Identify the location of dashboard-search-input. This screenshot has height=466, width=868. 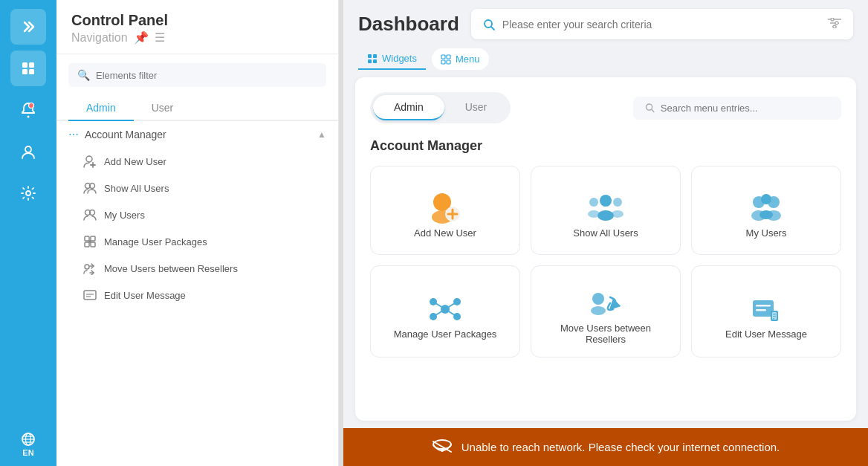
(745, 109).